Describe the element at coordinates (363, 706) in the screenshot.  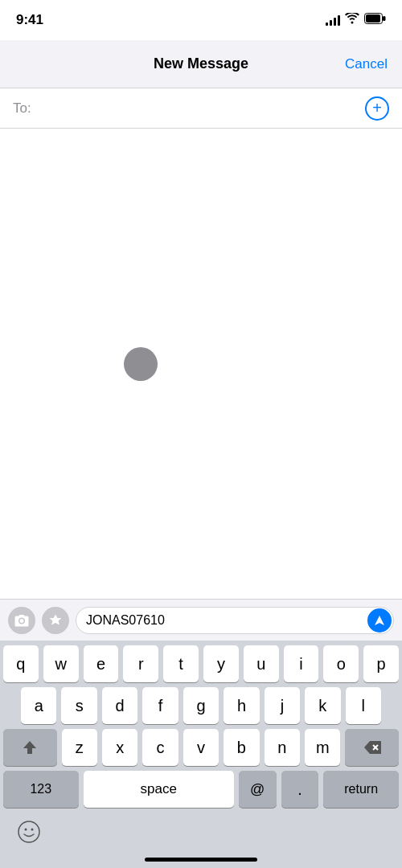
I see `key-l: l` at that location.